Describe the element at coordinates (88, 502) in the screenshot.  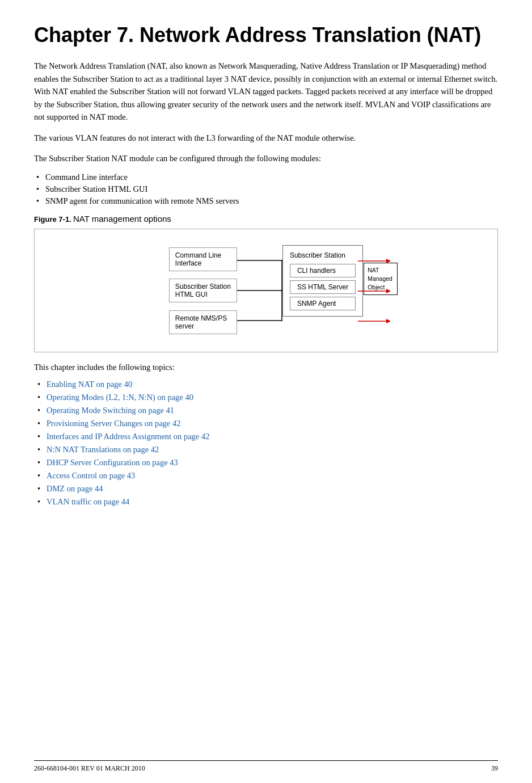
I see `topic-link-9: VLAN traffic on page 44` at that location.